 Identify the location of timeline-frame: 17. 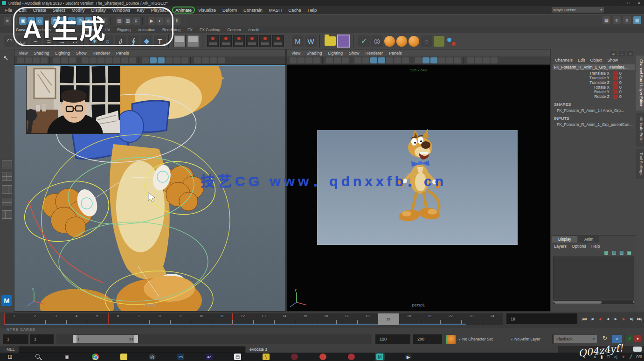
(347, 319).